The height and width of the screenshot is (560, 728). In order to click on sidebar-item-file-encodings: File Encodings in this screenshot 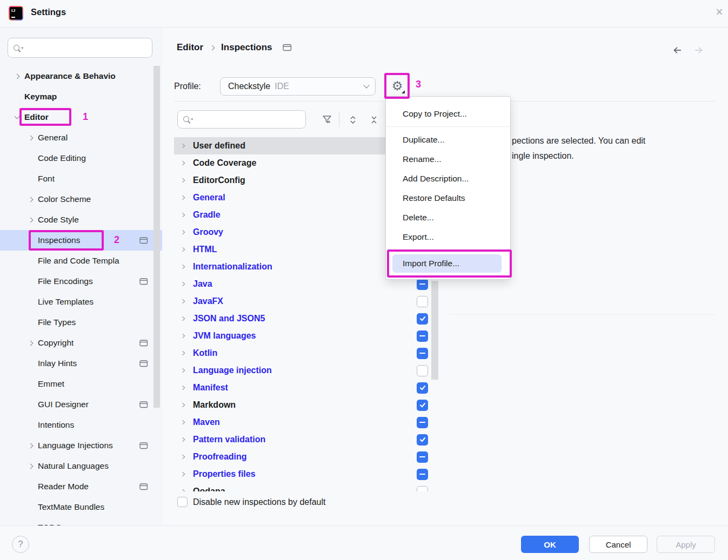, I will do `click(81, 281)`.